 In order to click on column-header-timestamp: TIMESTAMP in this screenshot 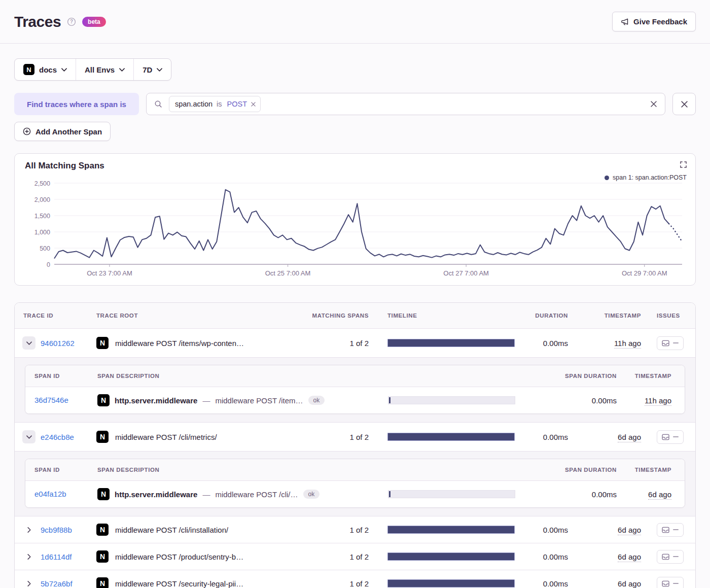, I will do `click(625, 316)`.